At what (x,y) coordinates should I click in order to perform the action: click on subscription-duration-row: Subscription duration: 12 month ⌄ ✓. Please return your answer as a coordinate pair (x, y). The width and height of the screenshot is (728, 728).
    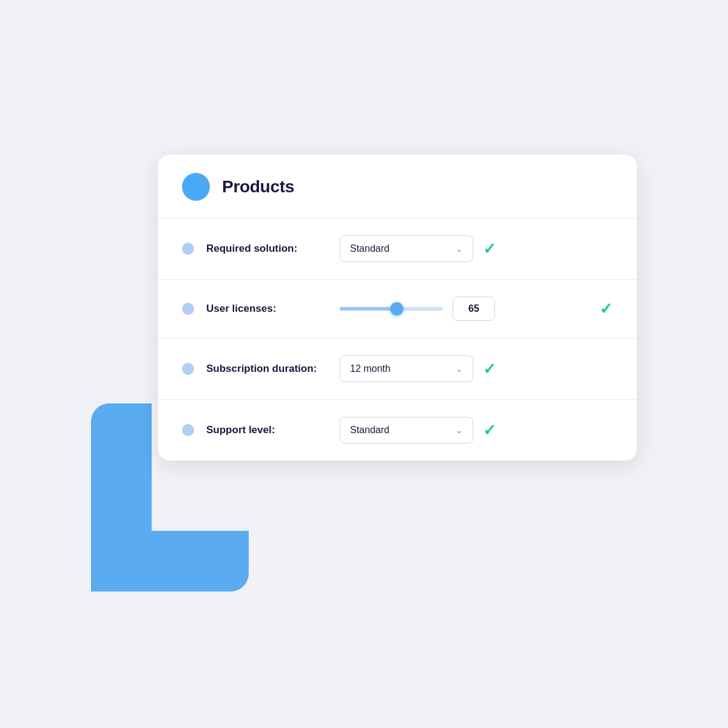
    Looking at the image, I should click on (397, 369).